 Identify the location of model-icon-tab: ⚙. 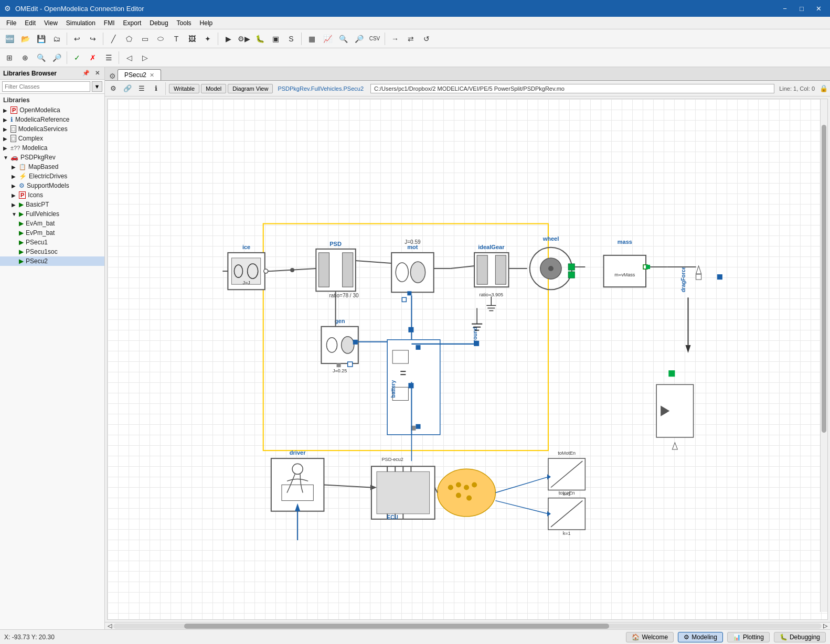
(112, 76).